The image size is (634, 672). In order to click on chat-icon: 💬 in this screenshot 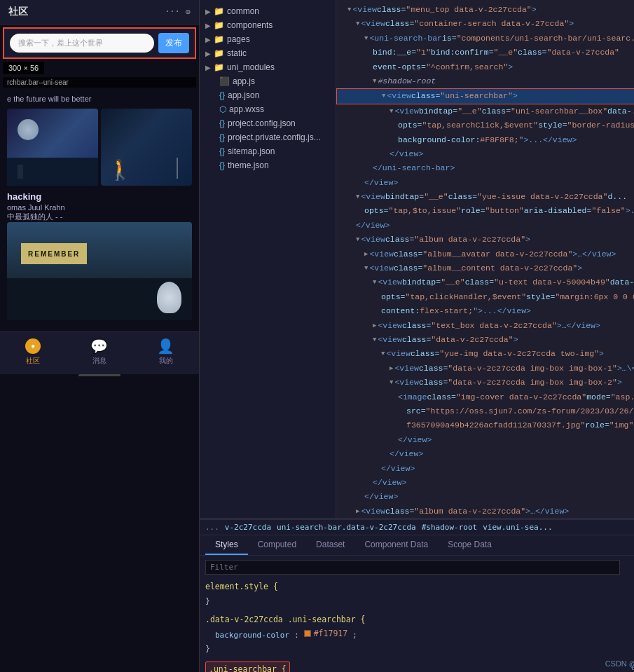, I will do `click(99, 346)`.